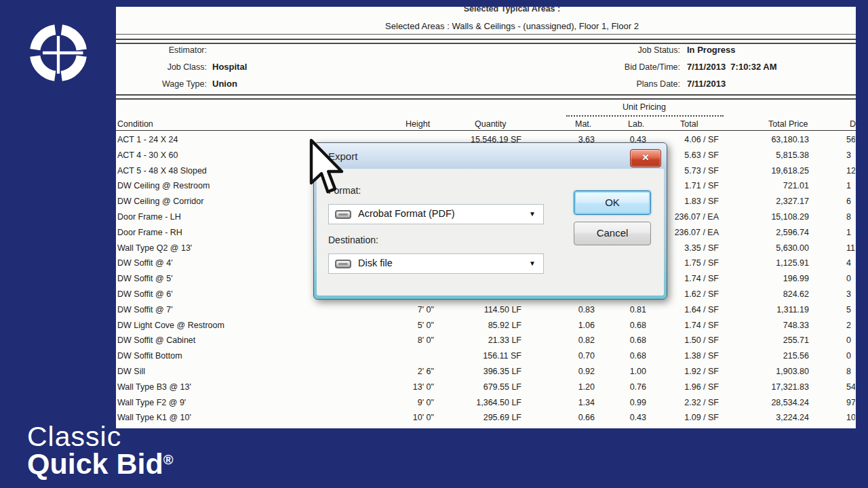 This screenshot has height=488, width=868. What do you see at coordinates (161, 68) in the screenshot?
I see `job-class-label: Job Class:` at bounding box center [161, 68].